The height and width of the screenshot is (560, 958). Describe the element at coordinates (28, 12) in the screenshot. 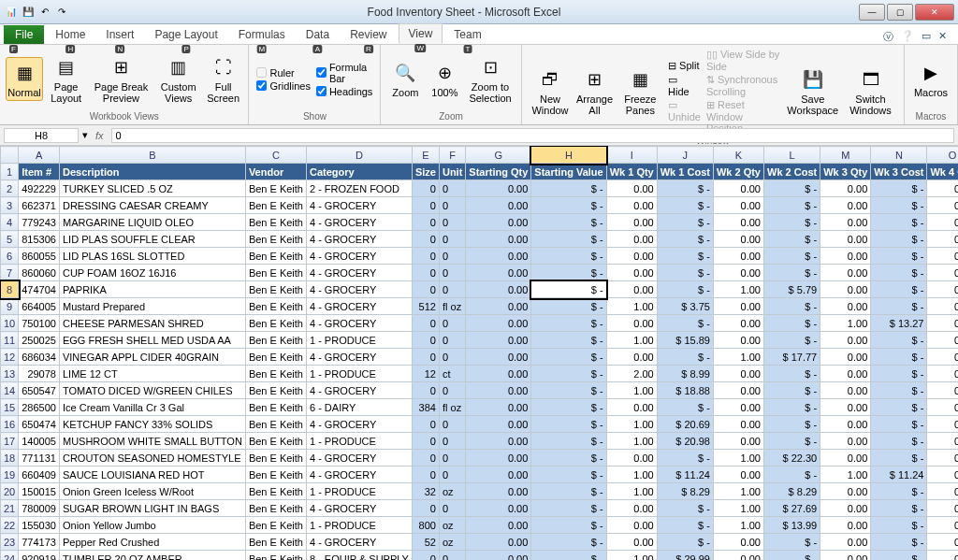

I see `save-icon: 💾` at that location.